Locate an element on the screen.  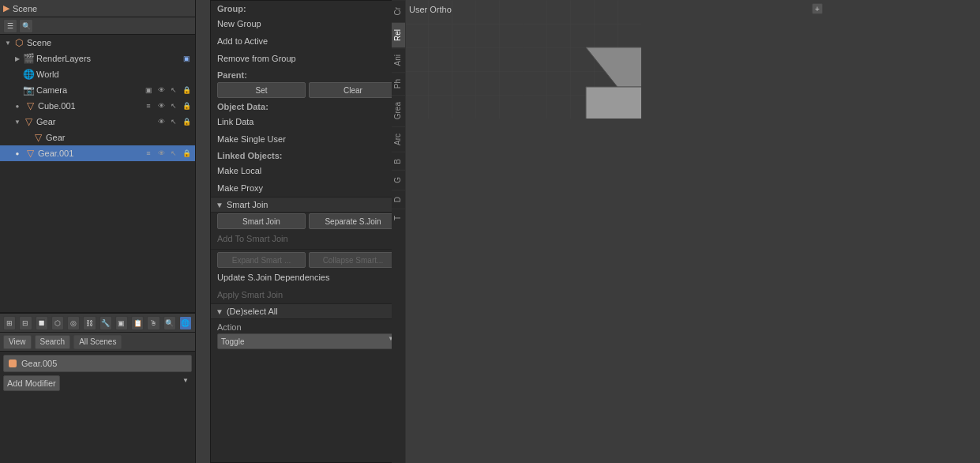
gear001-render-icon: 🔒 is located at coordinates (186, 153).